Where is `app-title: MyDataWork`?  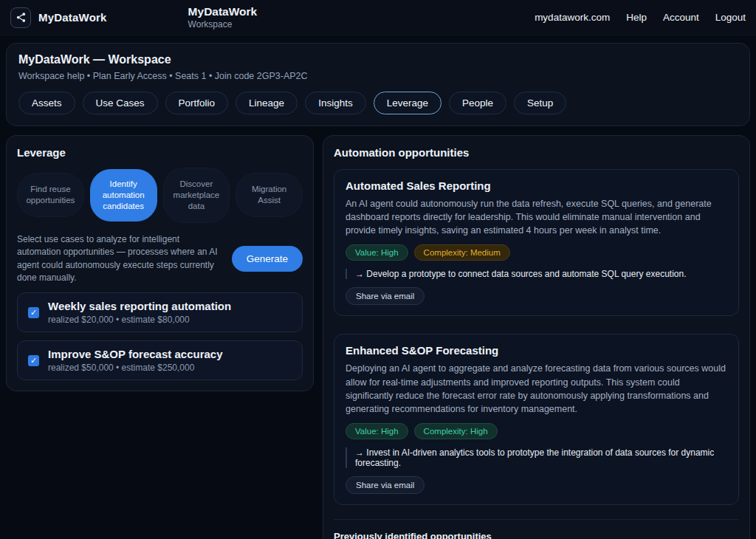 app-title: MyDataWork is located at coordinates (223, 12).